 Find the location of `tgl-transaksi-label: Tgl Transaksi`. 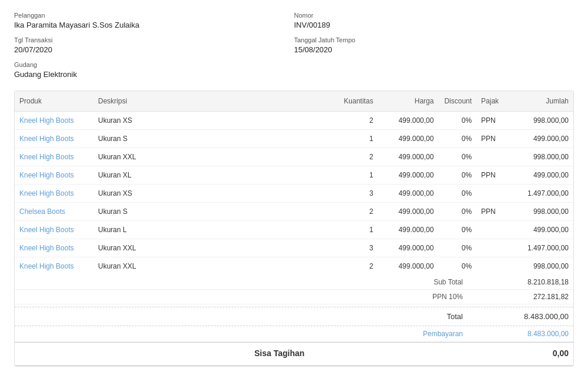

tgl-transaksi-label: Tgl Transaksi is located at coordinates (154, 40).